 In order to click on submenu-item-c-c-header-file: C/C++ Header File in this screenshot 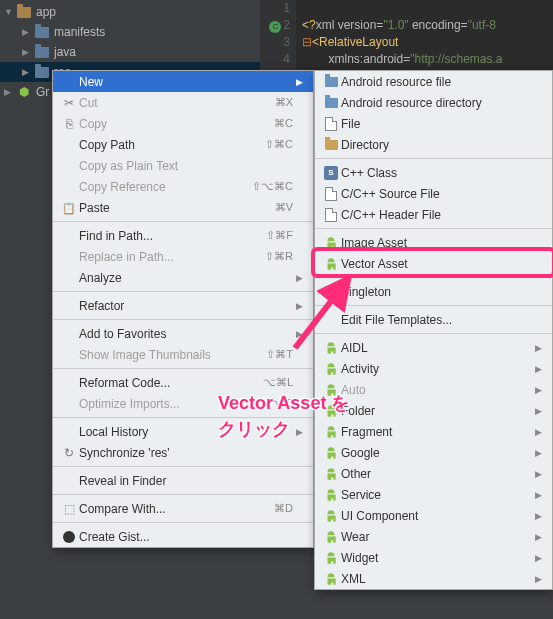, I will do `click(434, 214)`.